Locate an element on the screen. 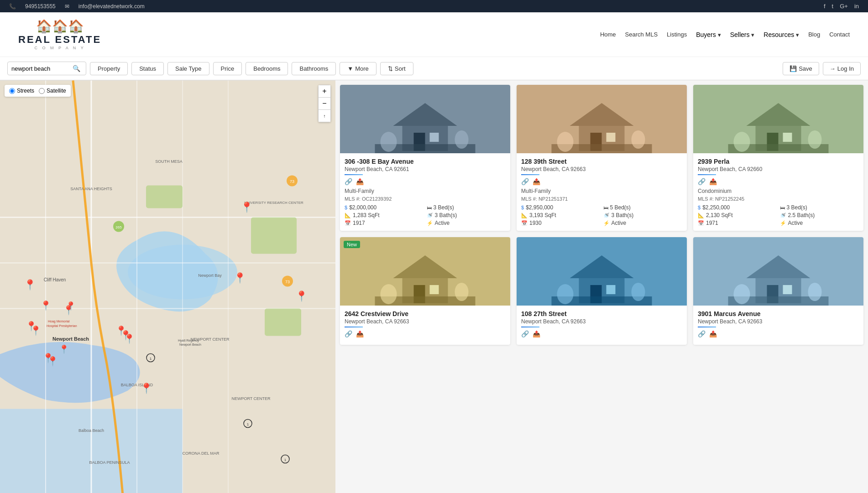 Image resolution: width=868 pixels, height=493 pixels. listing-beds: 🛏 5 Bed(s) is located at coordinates (643, 208).